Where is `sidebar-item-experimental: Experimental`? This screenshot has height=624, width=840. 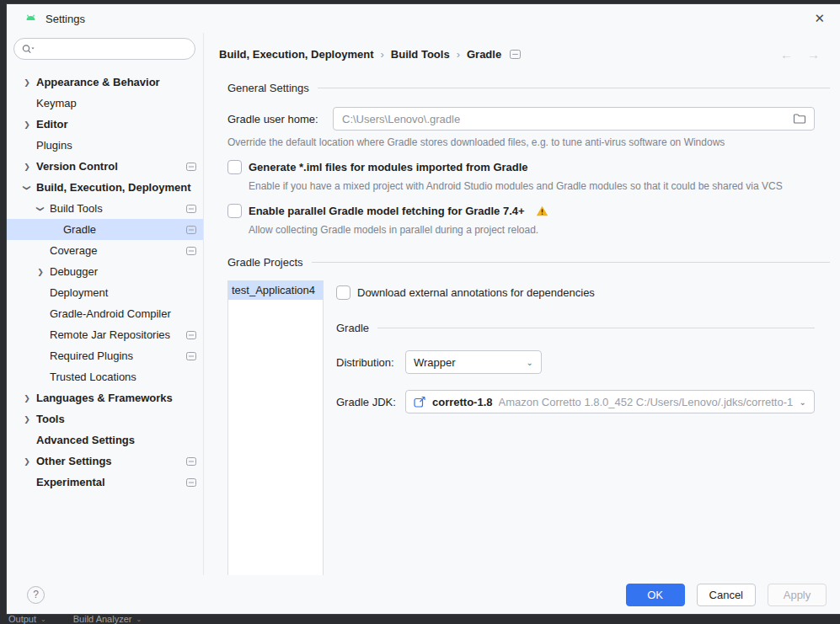 sidebar-item-experimental: Experimental is located at coordinates (104, 482).